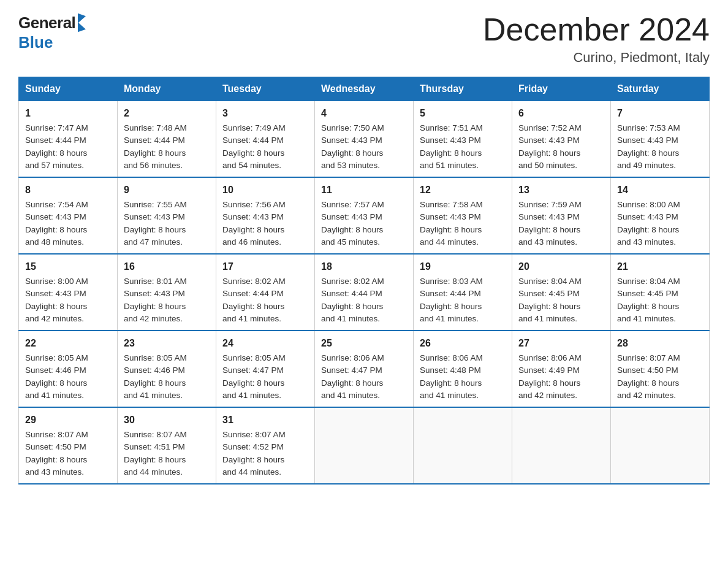  Describe the element at coordinates (364, 292) in the screenshot. I see `calendar-cell: 18 Sunrise: 8:02 AMSunset: 4:44 PMDaylig…` at that location.